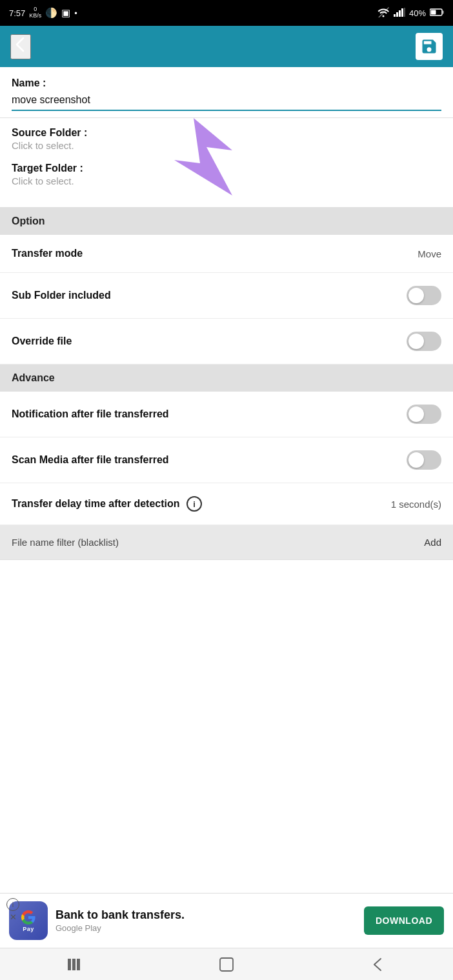  I want to click on scan-media-row: Scan Media after file transferred, so click(226, 461).